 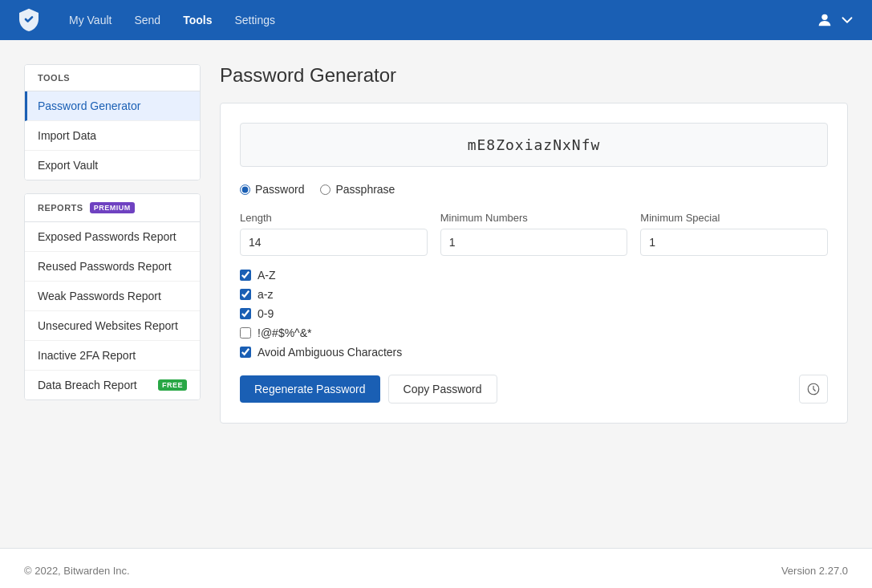 What do you see at coordinates (272, 189) in the screenshot?
I see `radio-password-label: Password` at bounding box center [272, 189].